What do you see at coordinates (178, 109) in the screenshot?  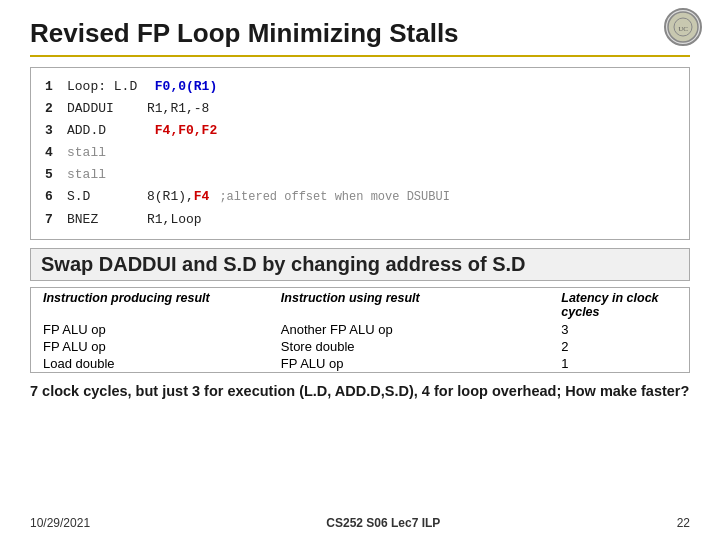 I see `operands-2: R1,R1,-8` at bounding box center [178, 109].